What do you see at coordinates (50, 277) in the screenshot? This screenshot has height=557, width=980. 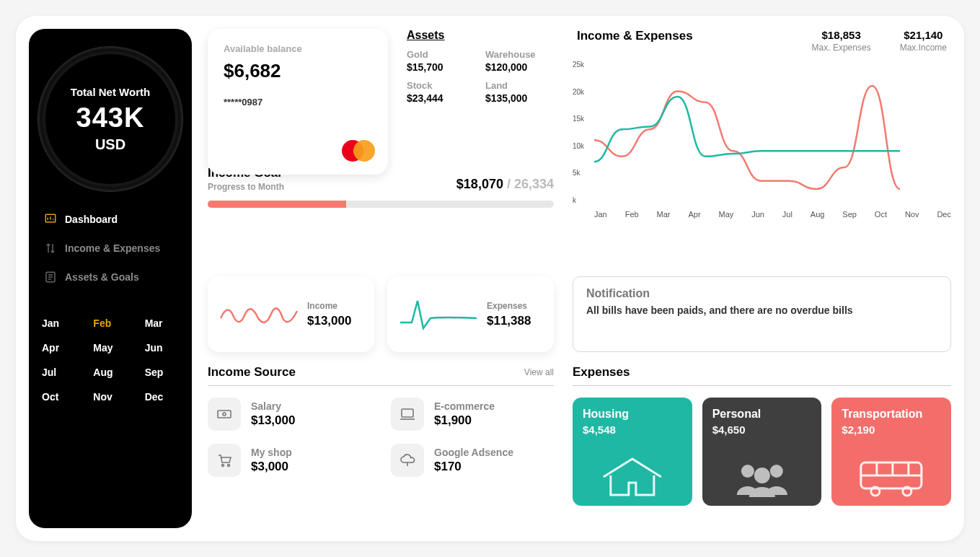 I see `list-icon` at bounding box center [50, 277].